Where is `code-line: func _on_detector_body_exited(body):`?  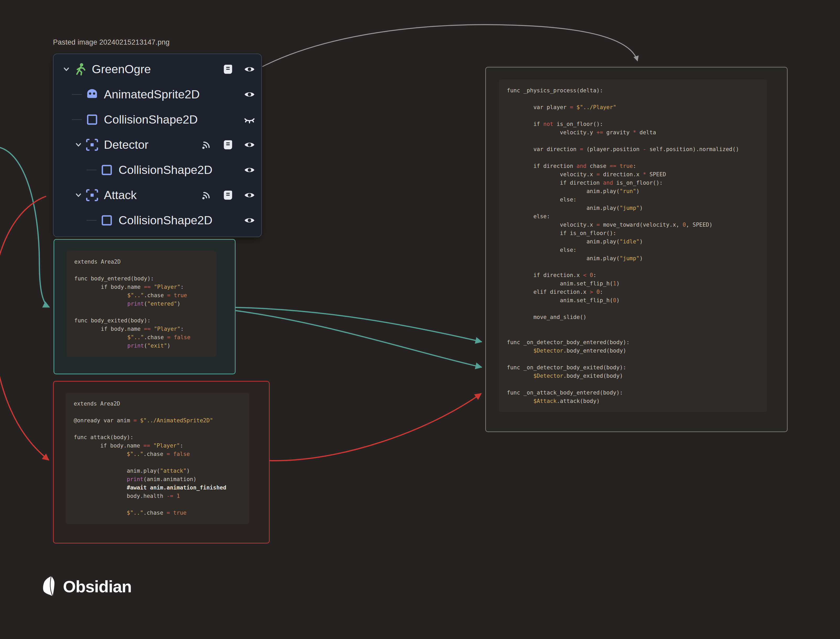
code-line: func _on_detector_body_exited(body): is located at coordinates (633, 367).